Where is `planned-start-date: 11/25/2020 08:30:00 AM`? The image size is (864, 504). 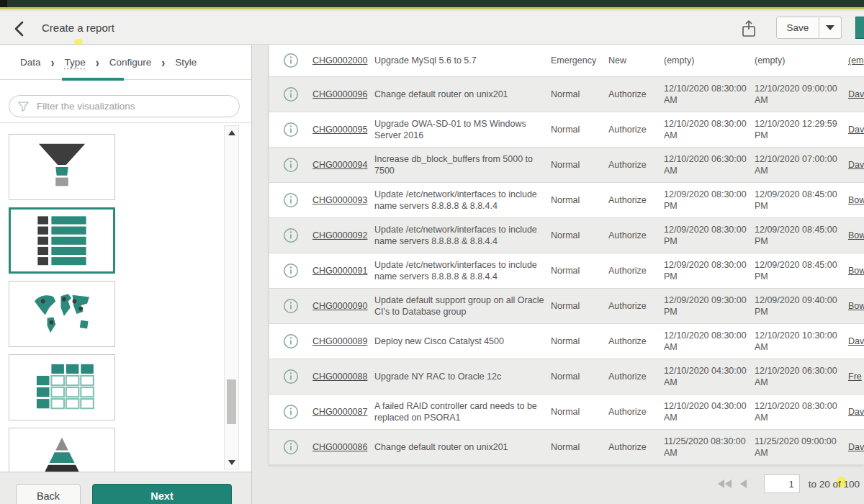 planned-start-date: 11/25/2020 08:30:00 AM is located at coordinates (709, 448).